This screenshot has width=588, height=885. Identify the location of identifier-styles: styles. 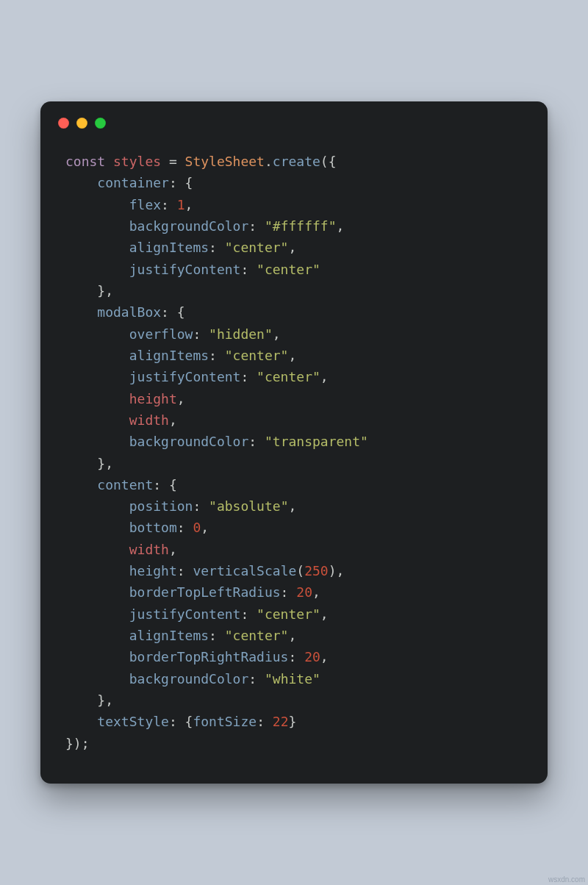
(137, 162).